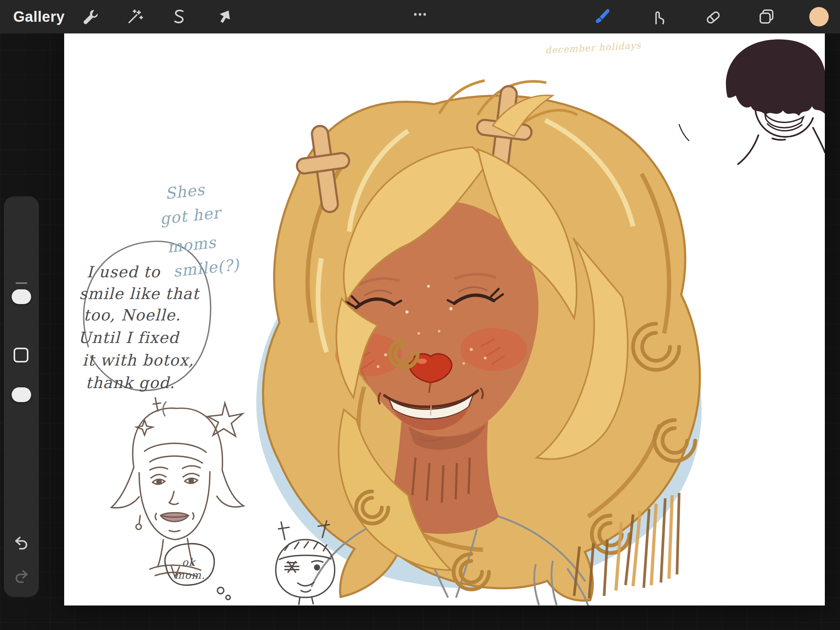  What do you see at coordinates (90, 17) in the screenshot?
I see `wrench-icon` at bounding box center [90, 17].